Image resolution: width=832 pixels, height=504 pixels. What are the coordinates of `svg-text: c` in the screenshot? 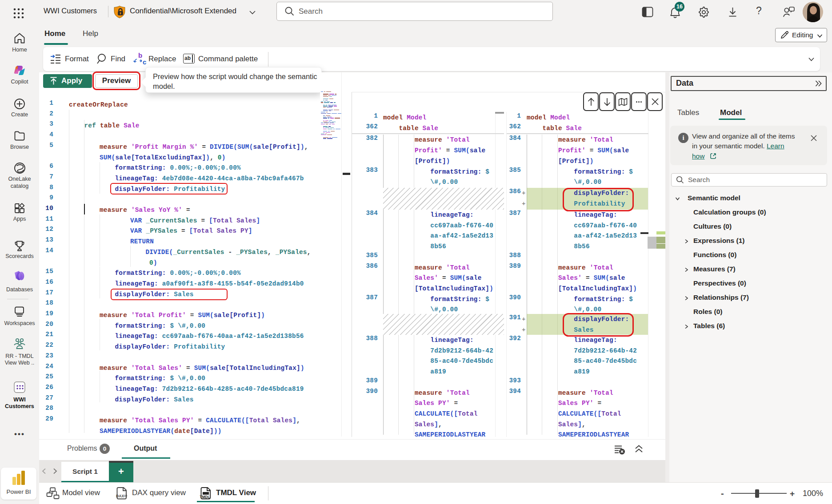 It's located at (144, 62).